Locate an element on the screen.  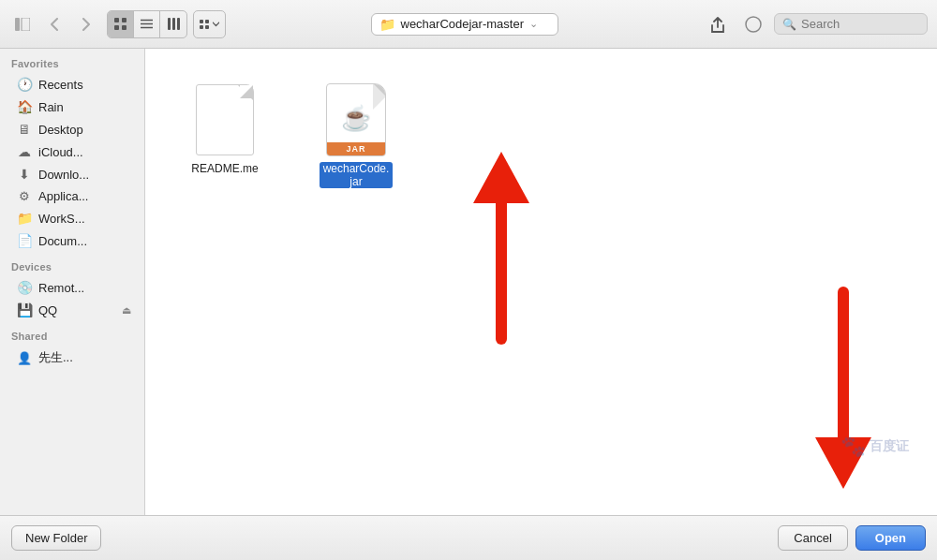
toolbar: 📁 wecharCodejar-master ⌄ 🔍 is located at coordinates (468, 24).